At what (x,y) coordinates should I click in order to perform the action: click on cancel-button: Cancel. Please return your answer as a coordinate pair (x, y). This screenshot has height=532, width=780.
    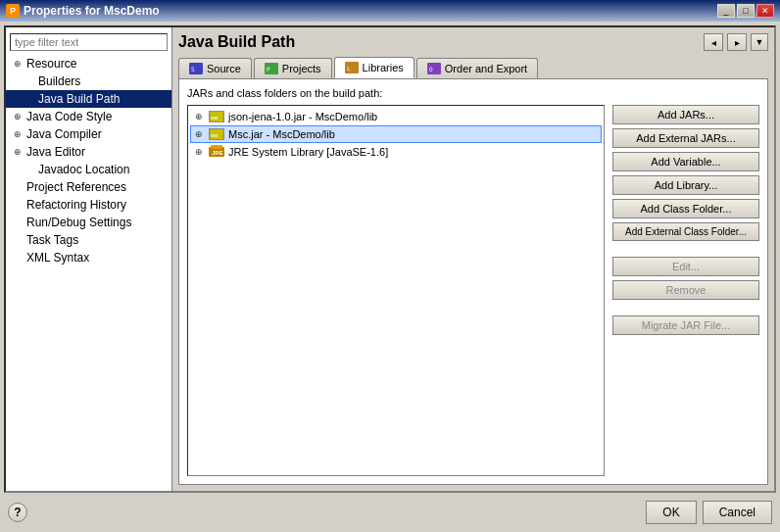
    Looking at the image, I should click on (737, 512).